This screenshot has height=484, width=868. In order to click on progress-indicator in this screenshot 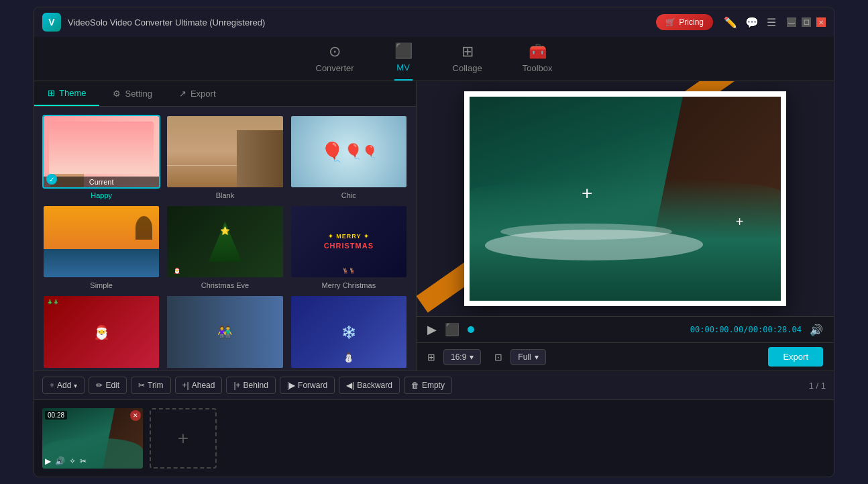, I will do `click(471, 330)`.